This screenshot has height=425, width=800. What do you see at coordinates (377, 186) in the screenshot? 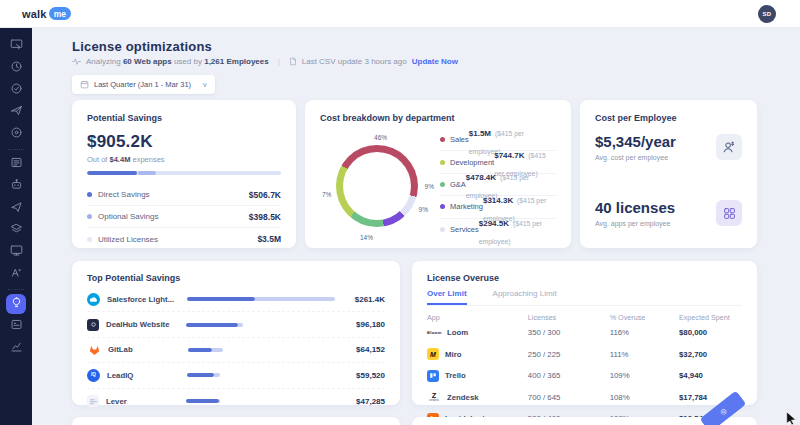
I see `donut-ring` at bounding box center [377, 186].